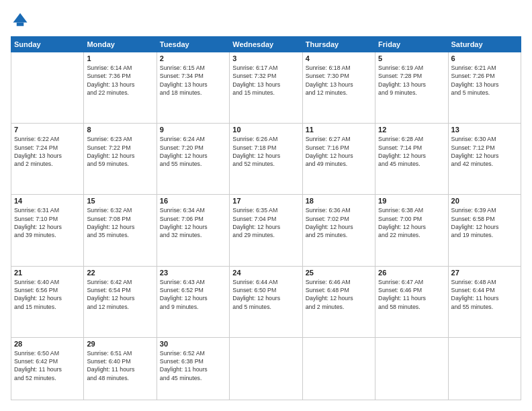  I want to click on day-number: 20, so click(485, 201).